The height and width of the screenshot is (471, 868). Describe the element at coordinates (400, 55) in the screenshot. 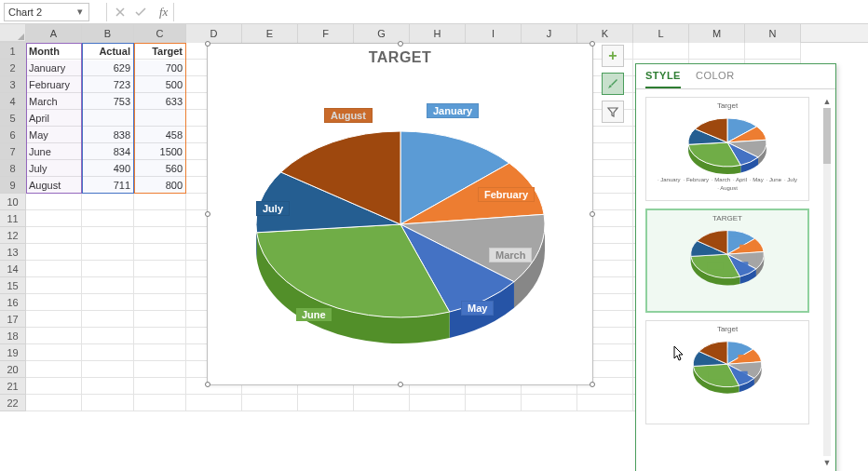

I see `chart-title: TARGET` at that location.